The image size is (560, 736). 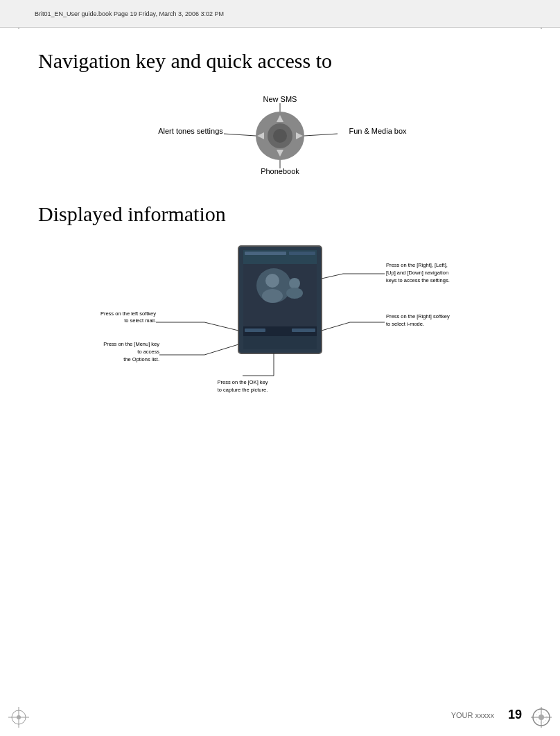 I want to click on screen-header-text, so click(x=265, y=254).